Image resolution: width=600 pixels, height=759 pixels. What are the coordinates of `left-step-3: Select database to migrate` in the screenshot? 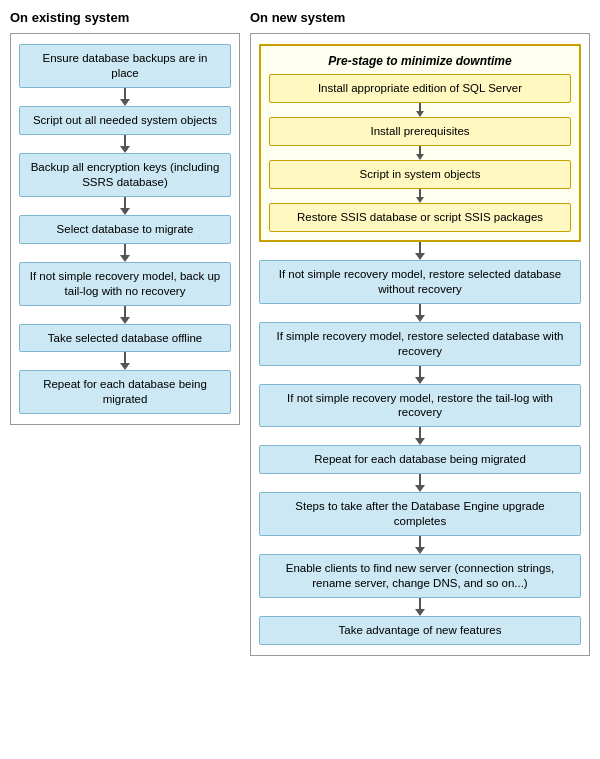 It's located at (125, 230).